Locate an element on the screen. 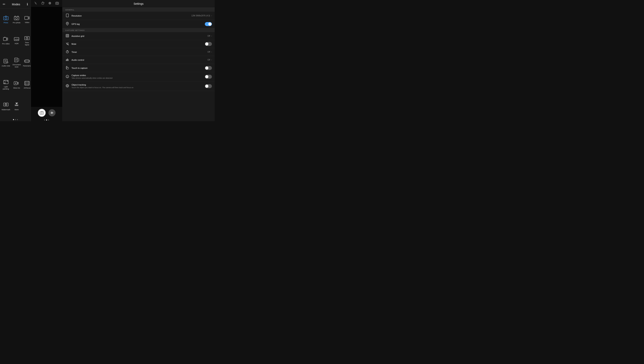 Image resolution: width=644 pixels, height=364 pixels. mode-item-all-focus: All-focus is located at coordinates (26, 85).